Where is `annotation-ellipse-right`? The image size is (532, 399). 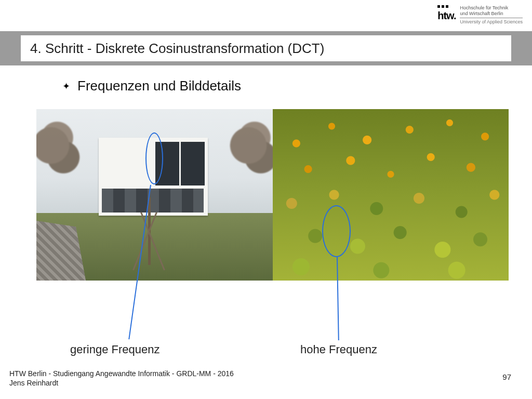 annotation-ellipse-right is located at coordinates (337, 231).